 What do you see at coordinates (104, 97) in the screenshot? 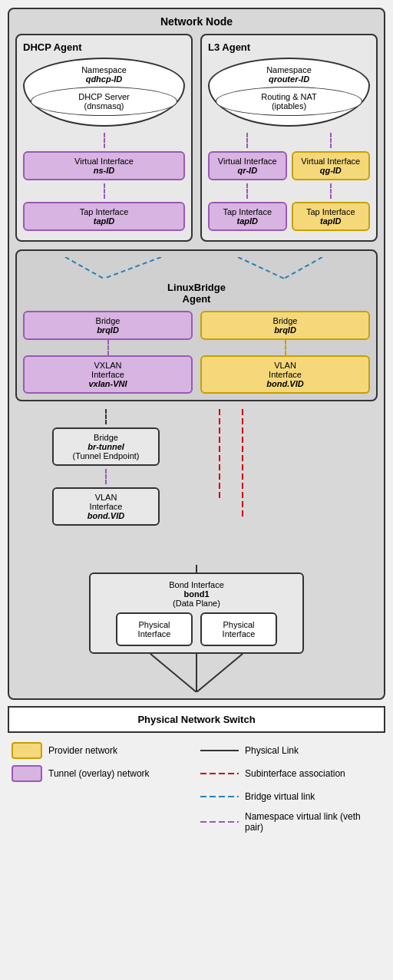
I see `dhcp-server-label: DHCP Server` at bounding box center [104, 97].